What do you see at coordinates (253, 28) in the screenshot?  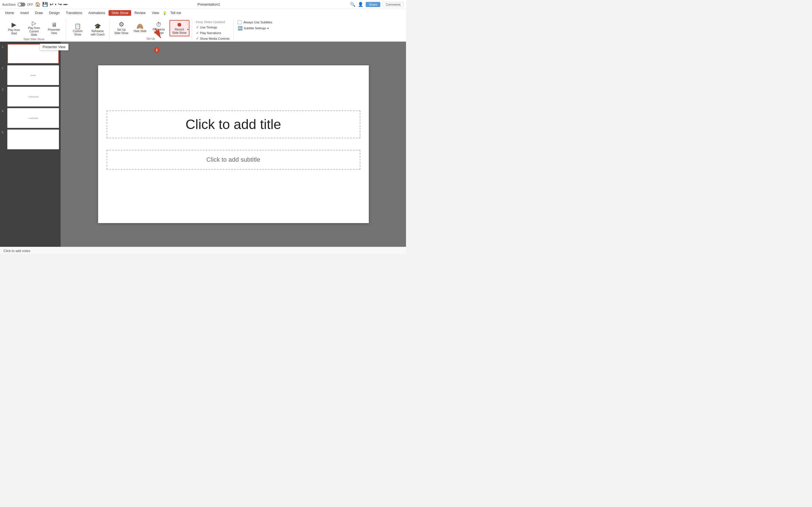 I see `subtitle-settings-row: 🔤 Subtitle Settings ▾` at bounding box center [253, 28].